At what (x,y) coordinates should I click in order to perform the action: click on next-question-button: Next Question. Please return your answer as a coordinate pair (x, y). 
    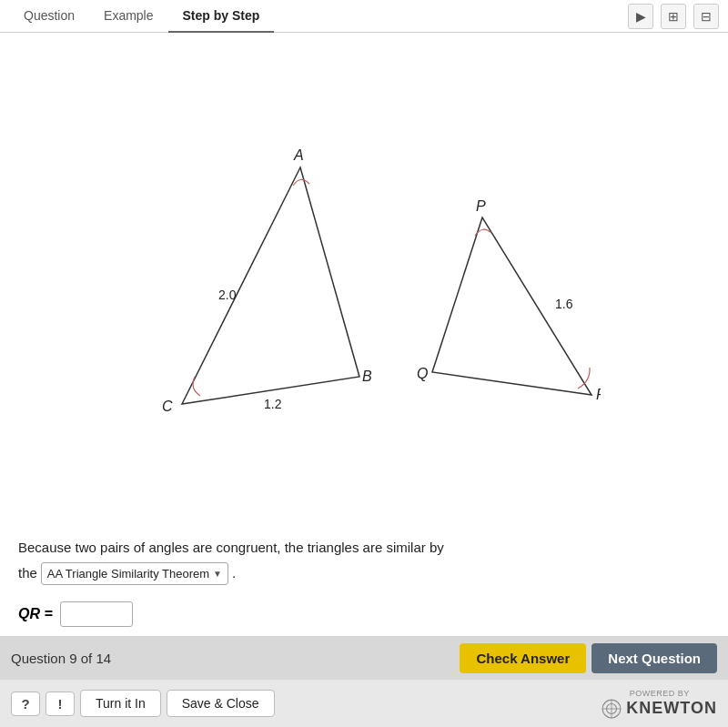
    Looking at the image, I should click on (654, 659).